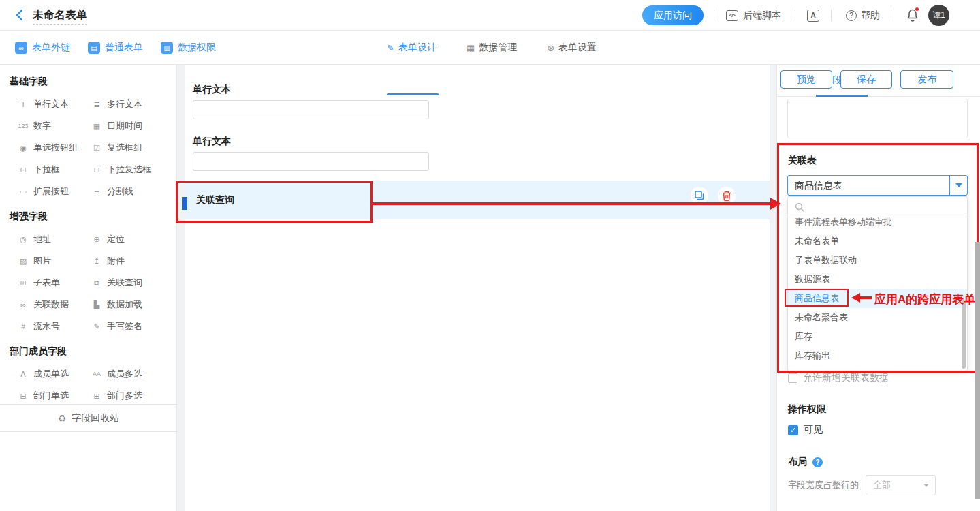  I want to click on item-label: 部门单选, so click(51, 396).